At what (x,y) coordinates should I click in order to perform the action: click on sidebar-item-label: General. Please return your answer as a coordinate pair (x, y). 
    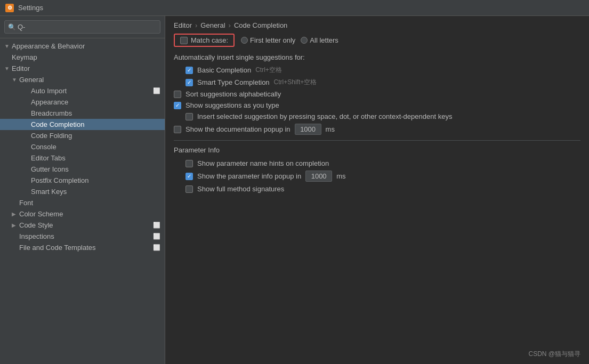
    Looking at the image, I should click on (90, 80).